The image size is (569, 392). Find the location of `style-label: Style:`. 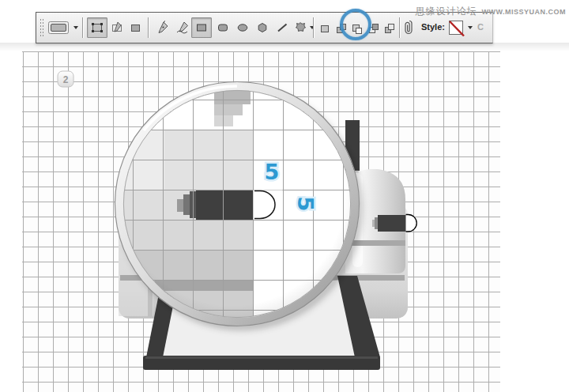

style-label: Style: is located at coordinates (433, 27).